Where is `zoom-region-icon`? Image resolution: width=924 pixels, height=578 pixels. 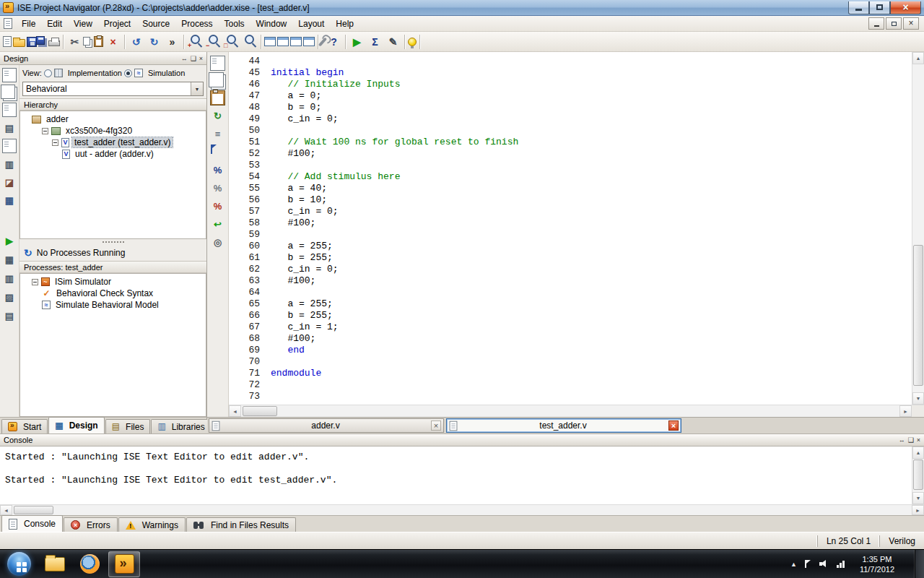 zoom-region-icon is located at coordinates (250, 42).